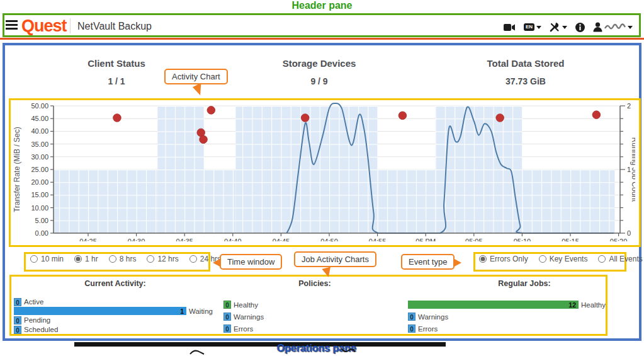  Describe the element at coordinates (92, 259) in the screenshot. I see `radio-label: 1 hr` at that location.